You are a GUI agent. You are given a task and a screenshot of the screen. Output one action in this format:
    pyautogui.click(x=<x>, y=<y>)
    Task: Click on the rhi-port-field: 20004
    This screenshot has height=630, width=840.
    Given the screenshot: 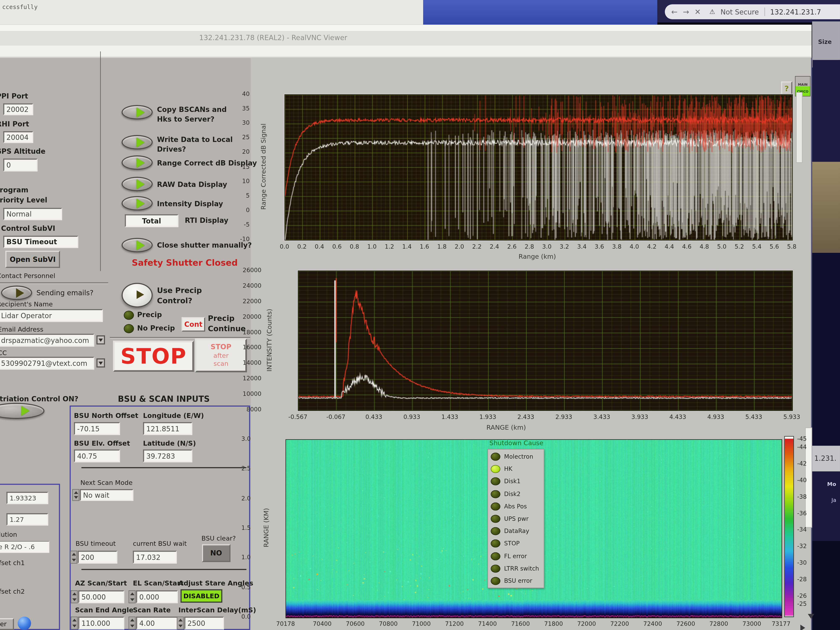 What is the action you would take?
    pyautogui.click(x=18, y=137)
    